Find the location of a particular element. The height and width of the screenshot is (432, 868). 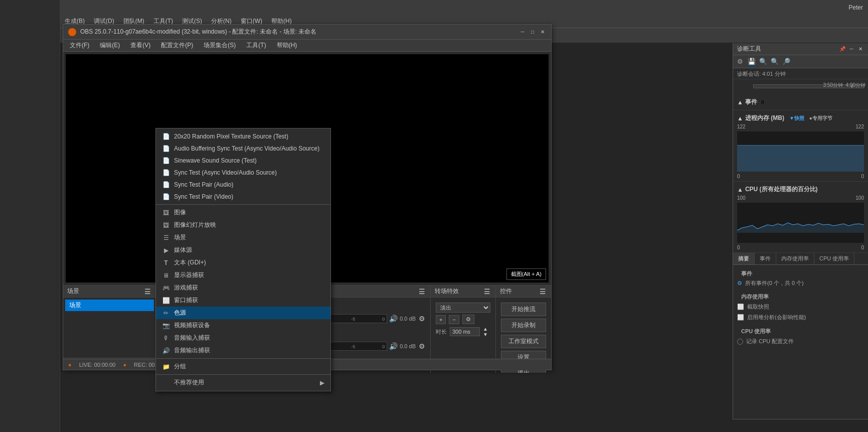

ctx-item-4: 📄 Sync Test Pair (Audio) is located at coordinates (243, 185).